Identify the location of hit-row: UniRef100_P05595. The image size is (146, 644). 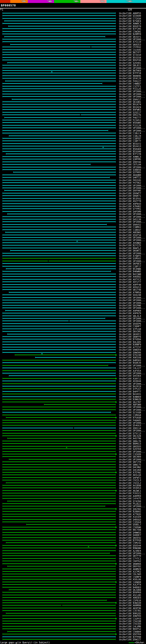
(73, 180).